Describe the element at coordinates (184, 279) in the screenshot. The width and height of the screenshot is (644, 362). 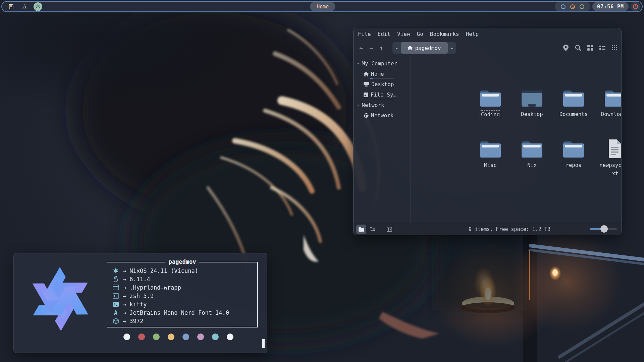
I see `fetch-row-kernel: → 6.11.4` at that location.